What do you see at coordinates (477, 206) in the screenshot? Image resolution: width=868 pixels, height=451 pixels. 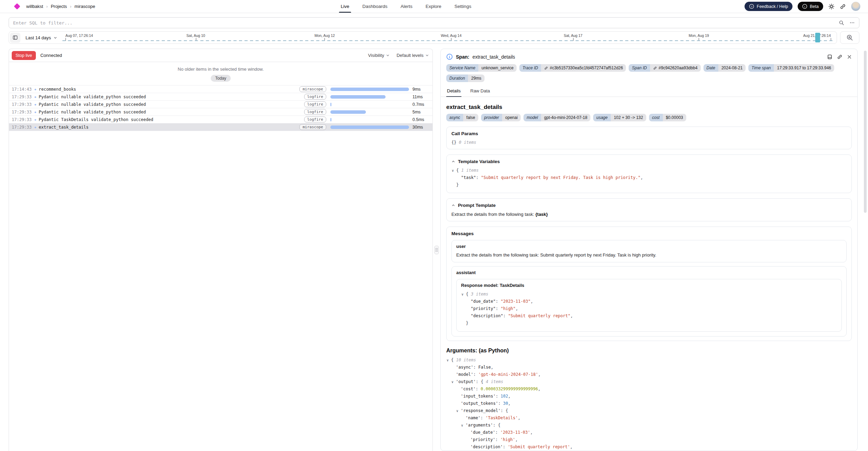 I see `prompt-template-title: Prompt Template` at bounding box center [477, 206].